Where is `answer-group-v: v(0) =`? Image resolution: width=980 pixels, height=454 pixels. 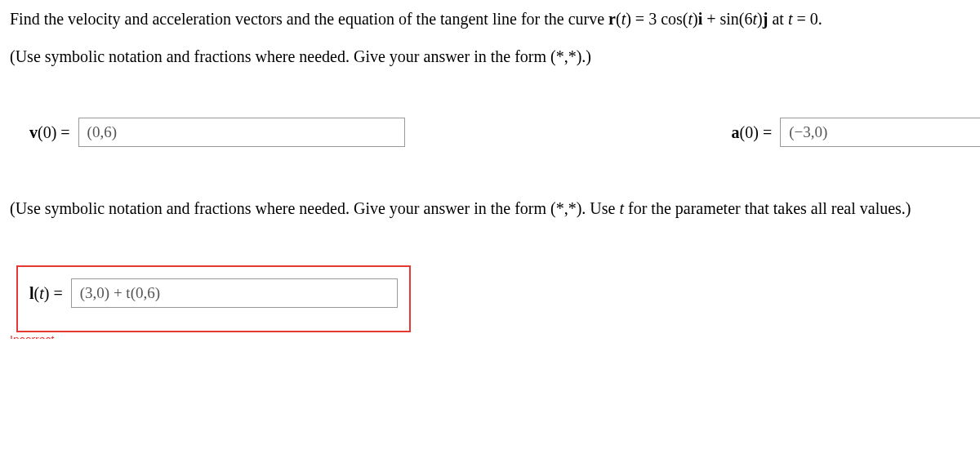
answer-group-v: v(0) = is located at coordinates (217, 132).